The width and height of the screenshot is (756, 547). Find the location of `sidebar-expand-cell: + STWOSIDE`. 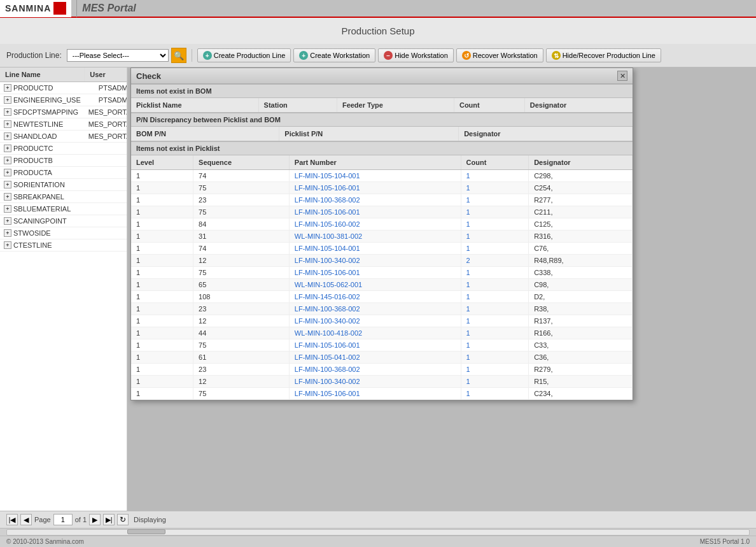

sidebar-expand-cell: + STWOSIDE is located at coordinates (42, 233).